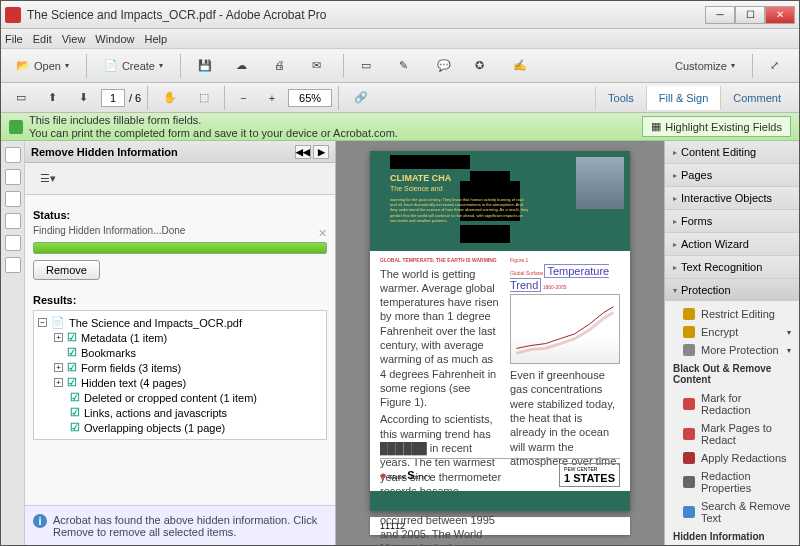 This screenshot has width=800, height=546. What do you see at coordinates (180, 322) in the screenshot?
I see `tree-root: −📄The Science and Impacts_OCR.pdf` at bounding box center [180, 322].